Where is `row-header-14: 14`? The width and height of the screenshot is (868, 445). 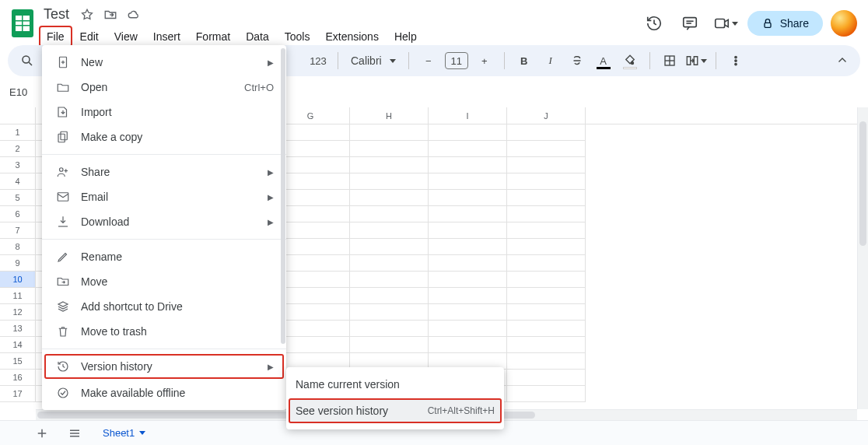 row-header-14: 14 is located at coordinates (18, 345).